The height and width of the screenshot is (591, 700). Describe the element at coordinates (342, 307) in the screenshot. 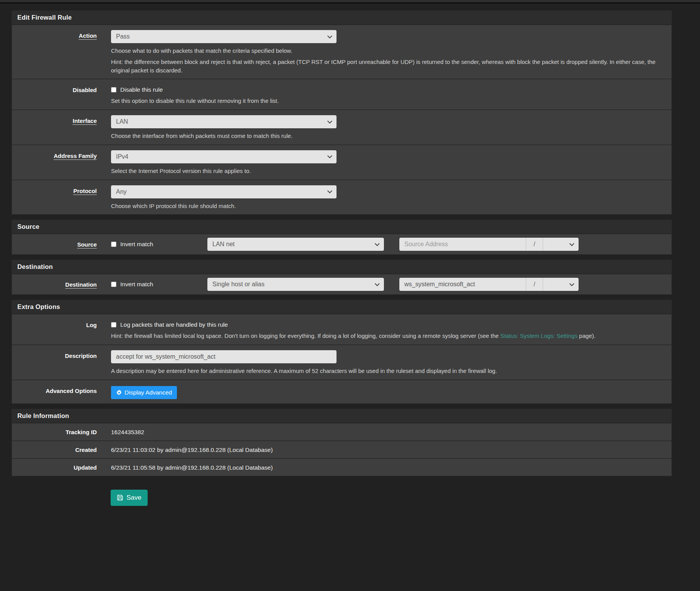

I see `extra-options-title: Extra Options` at that location.